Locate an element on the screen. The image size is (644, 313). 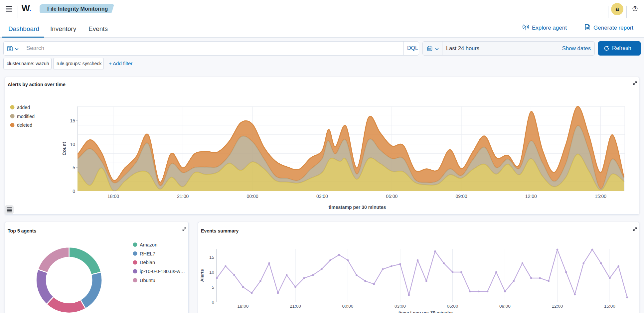
svg-text: Amazon is located at coordinates (148, 245).